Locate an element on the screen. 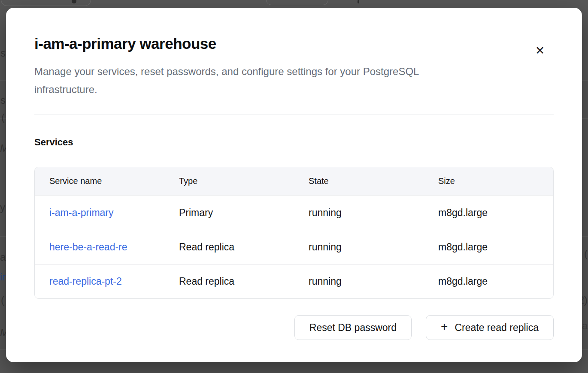  col-header-size: Size is located at coordinates (488, 181).